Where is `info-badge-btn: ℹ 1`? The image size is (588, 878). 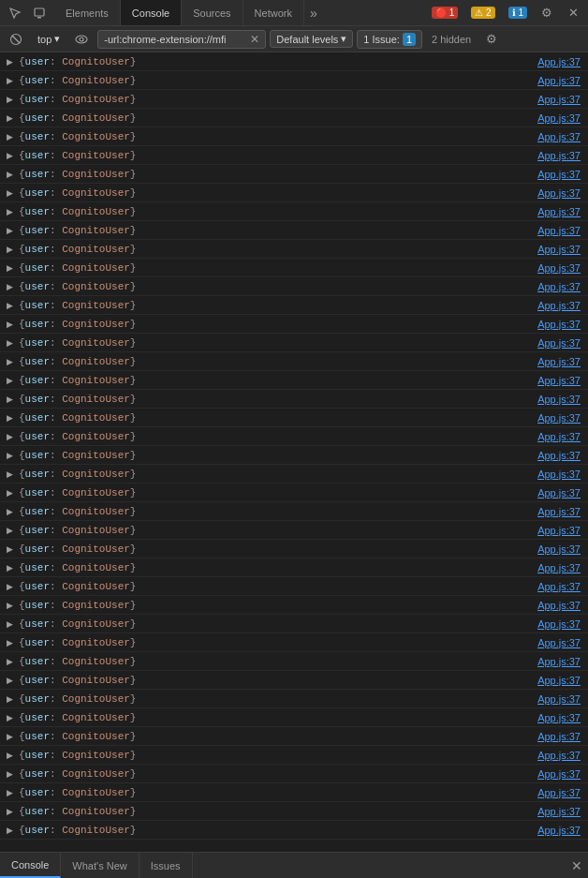 info-badge-btn: ℹ 1 is located at coordinates (518, 13).